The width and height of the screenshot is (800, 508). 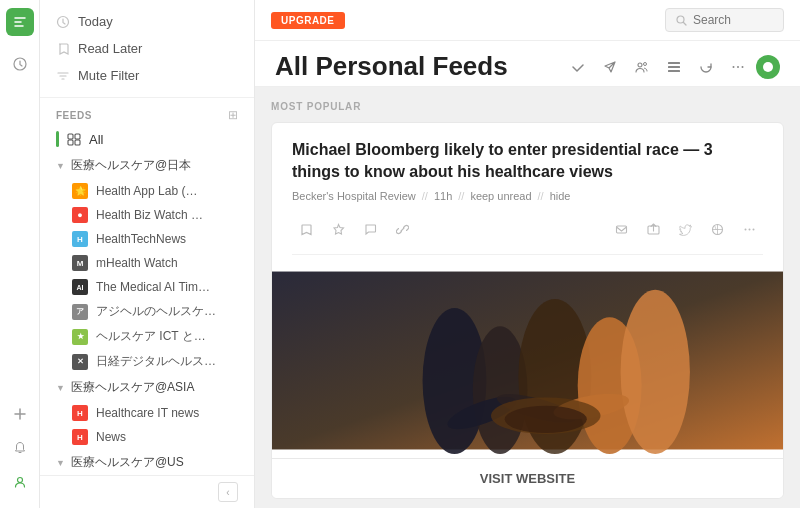 I want to click on toolbar-check-icon, so click(x=578, y=67).